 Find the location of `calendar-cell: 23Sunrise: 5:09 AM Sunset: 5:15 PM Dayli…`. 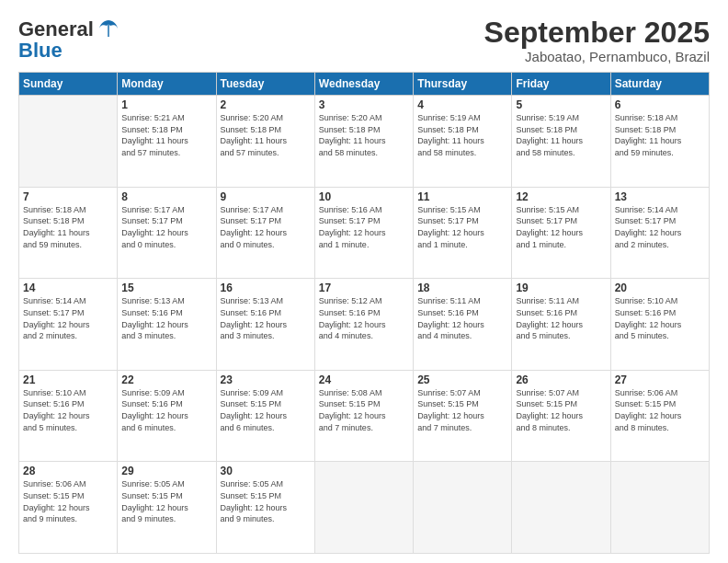

calendar-cell: 23Sunrise: 5:09 AM Sunset: 5:15 PM Dayli… is located at coordinates (265, 416).